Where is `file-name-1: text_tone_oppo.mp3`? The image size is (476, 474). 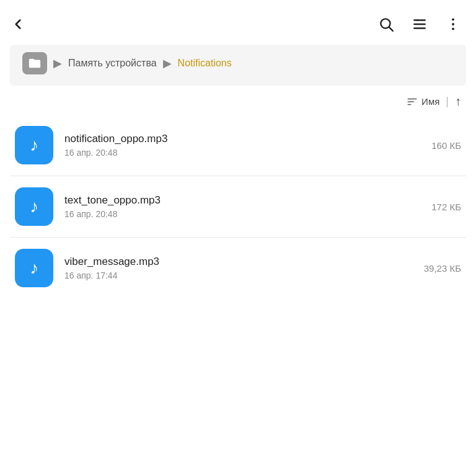
file-name-1: text_tone_oppo.mp3 is located at coordinates (242, 200).